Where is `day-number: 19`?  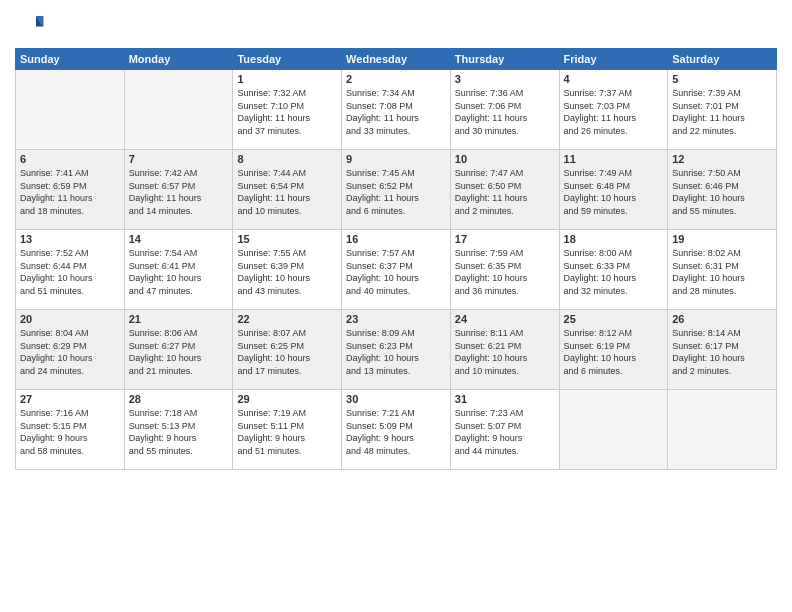 day-number: 19 is located at coordinates (722, 239).